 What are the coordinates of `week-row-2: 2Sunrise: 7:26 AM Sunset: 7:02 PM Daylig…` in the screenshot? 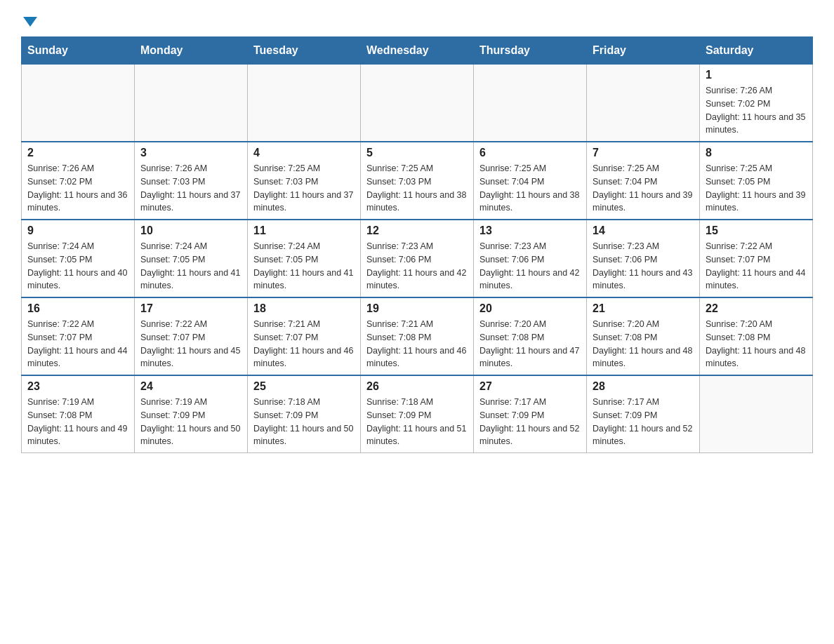 It's located at (417, 181).